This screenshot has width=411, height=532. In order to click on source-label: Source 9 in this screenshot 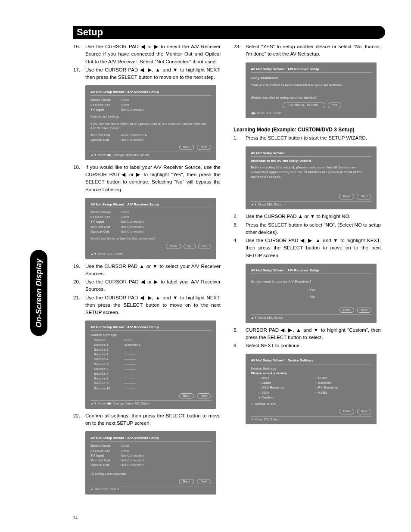, I will do `click(107, 383)`.